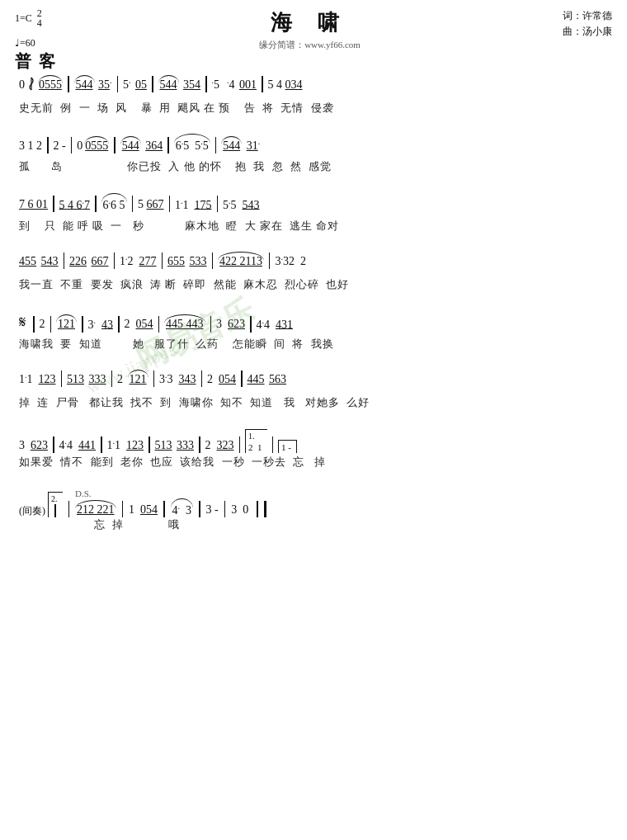  What do you see at coordinates (182, 510) in the screenshot?
I see `note: 4. 3` at bounding box center [182, 510].